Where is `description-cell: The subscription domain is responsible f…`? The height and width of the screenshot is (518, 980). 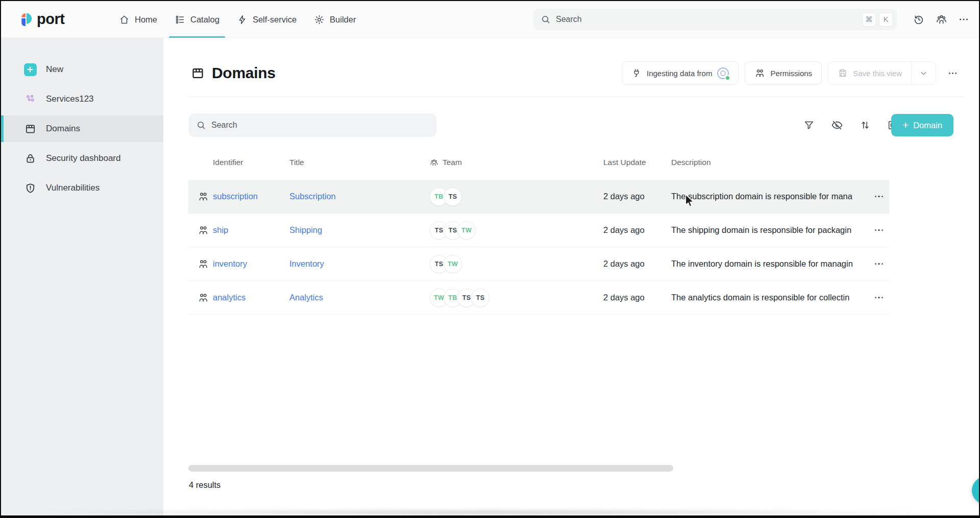 description-cell: The subscription domain is responsible f… is located at coordinates (770, 196).